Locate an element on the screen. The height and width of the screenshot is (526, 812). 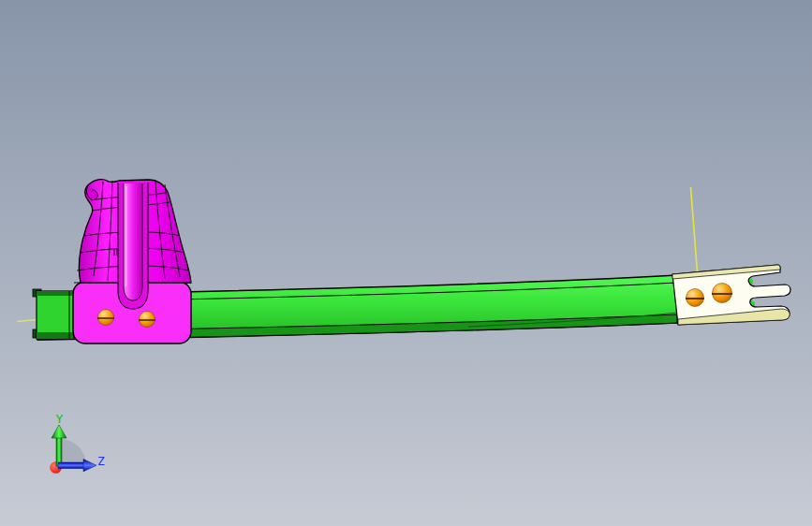
beam-end-face-top-shade is located at coordinates (54, 294).